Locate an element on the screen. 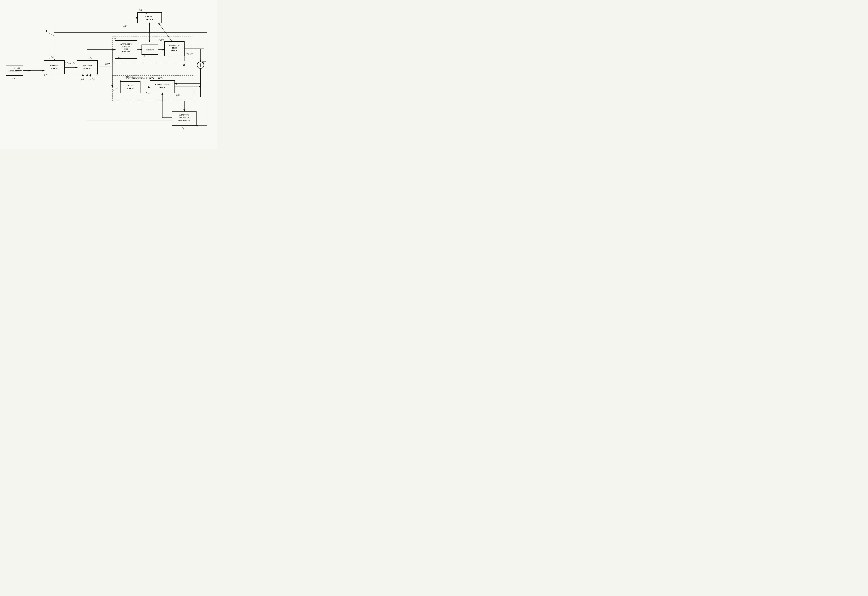 The image size is (868, 596). num-11: 11 is located at coordinates (119, 78).